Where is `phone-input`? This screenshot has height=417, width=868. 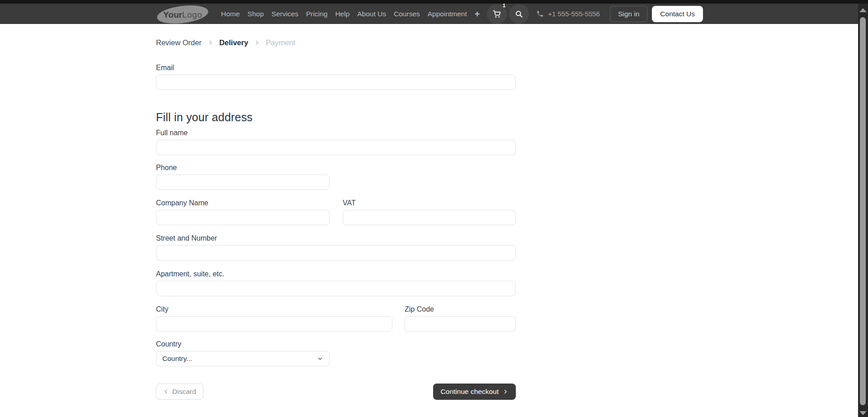 phone-input is located at coordinates (243, 182).